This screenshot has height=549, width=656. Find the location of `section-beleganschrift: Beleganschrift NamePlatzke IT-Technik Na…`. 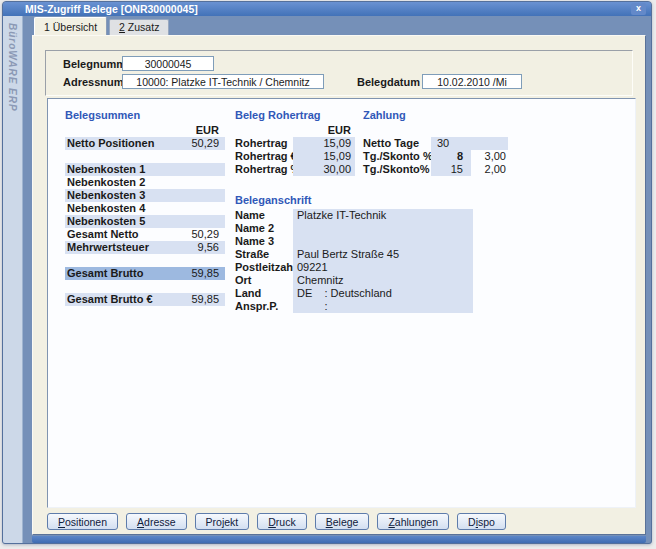

section-beleganschrift: Beleganschrift NamePlatzke IT-Technik Na… is located at coordinates (355, 254).